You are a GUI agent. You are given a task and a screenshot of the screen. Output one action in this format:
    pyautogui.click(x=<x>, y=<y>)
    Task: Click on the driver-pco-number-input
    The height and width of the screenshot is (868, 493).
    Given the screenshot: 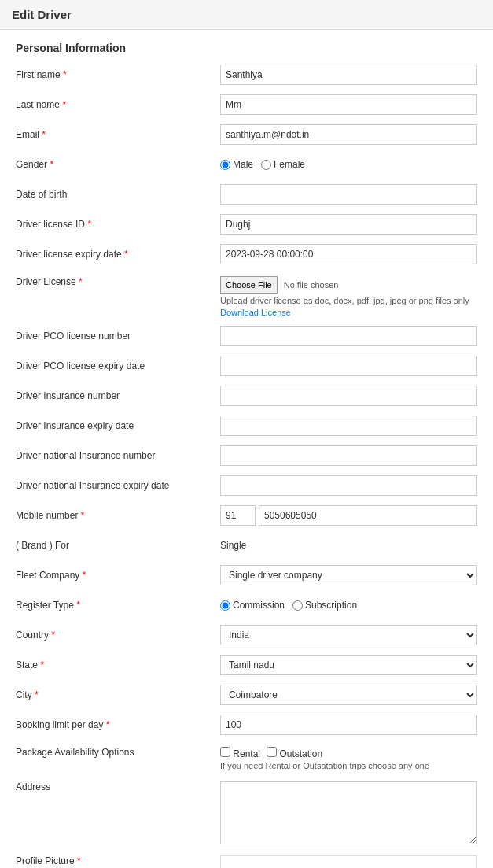 What is the action you would take?
    pyautogui.click(x=349, y=336)
    